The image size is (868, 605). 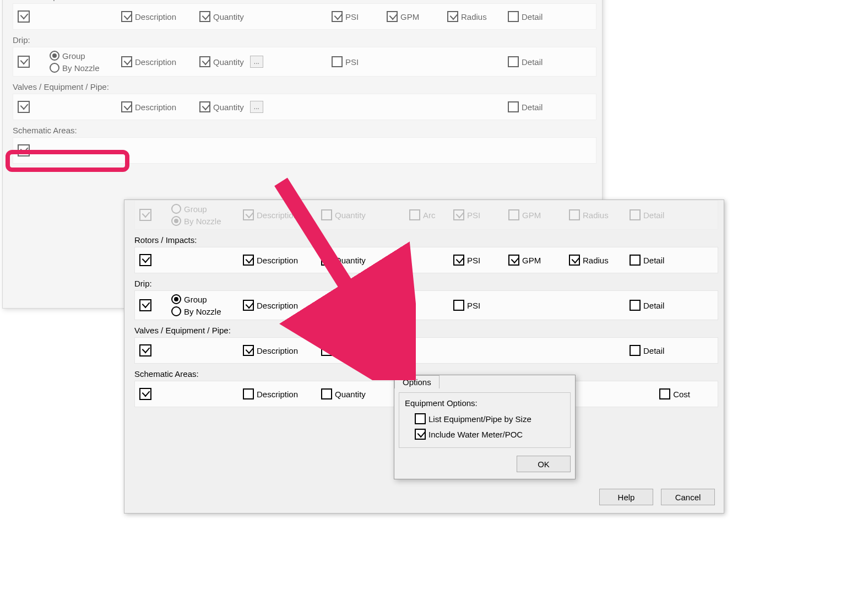 What do you see at coordinates (305, 130) in the screenshot?
I see `section-title-schematic: Schematic Areas:` at bounding box center [305, 130].